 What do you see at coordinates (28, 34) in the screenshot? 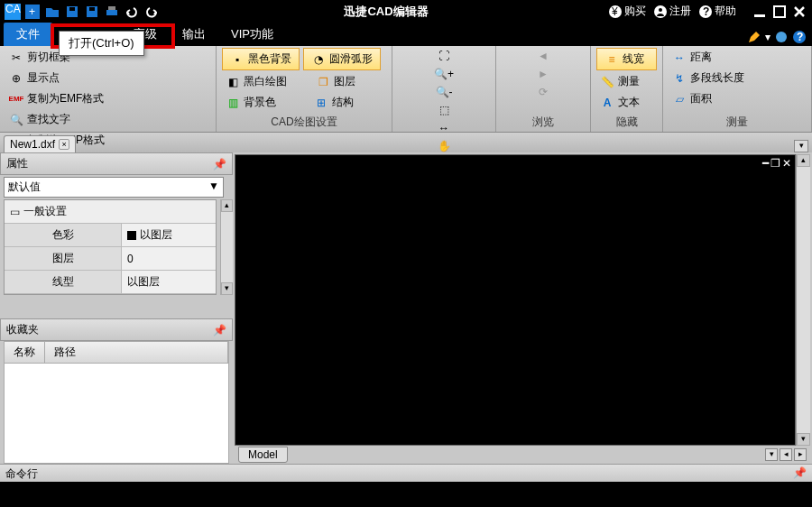
I see `tab-file: 文件` at bounding box center [28, 34].